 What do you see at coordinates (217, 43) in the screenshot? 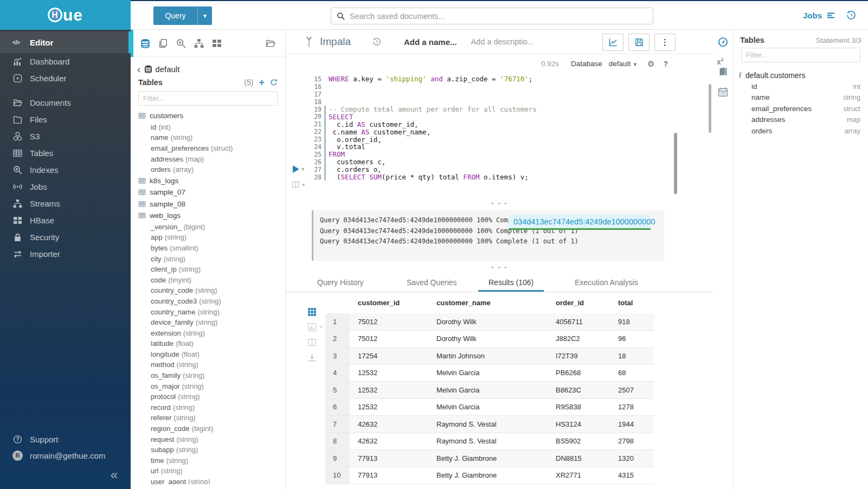
I see `assist-hbase-icon` at bounding box center [217, 43].